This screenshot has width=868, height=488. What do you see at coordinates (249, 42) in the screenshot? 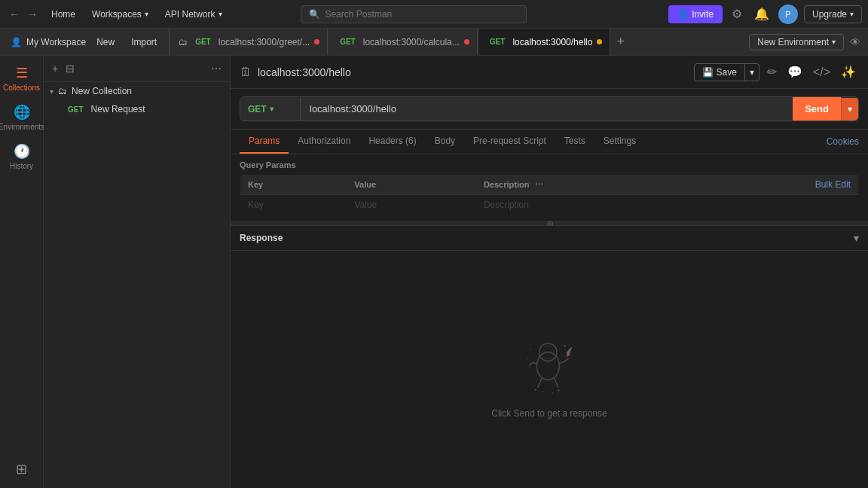
I see `tab-greet: 🗂 GET localhost:3000/greet/...` at bounding box center [249, 42].